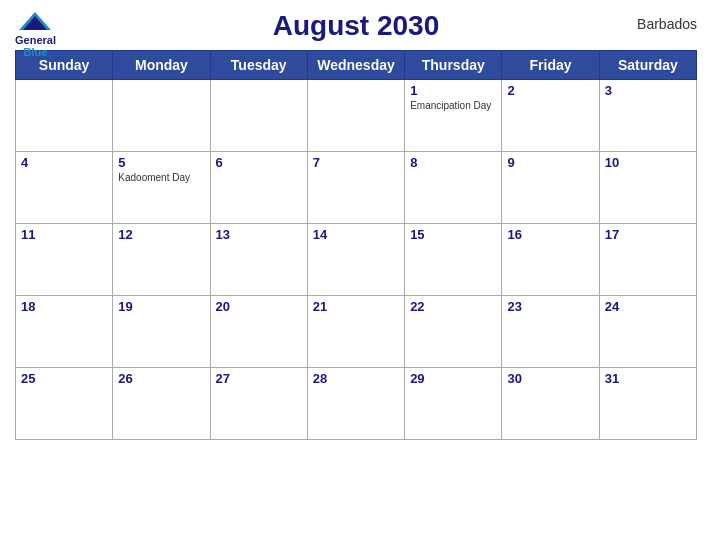 Image resolution: width=712 pixels, height=550 pixels. I want to click on weekday-header-row: Sunday Monday Tuesday Wednesday Thursday…, so click(356, 66).